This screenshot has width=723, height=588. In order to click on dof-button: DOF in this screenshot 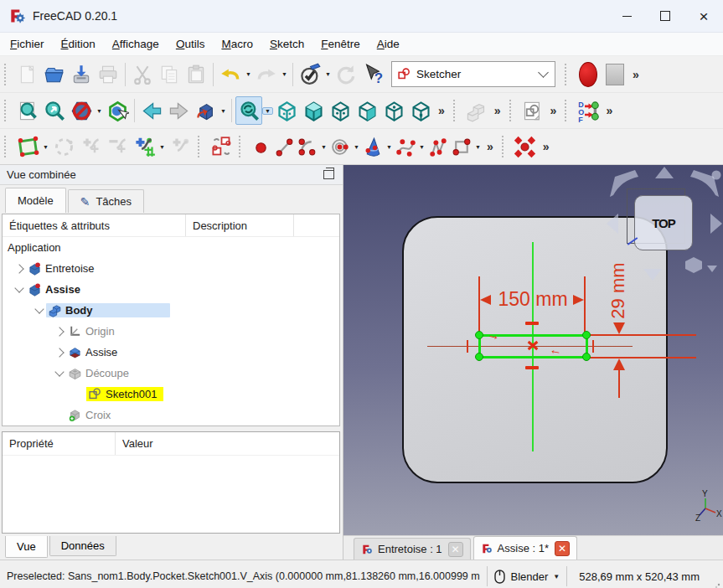, I will do `click(588, 111)`.